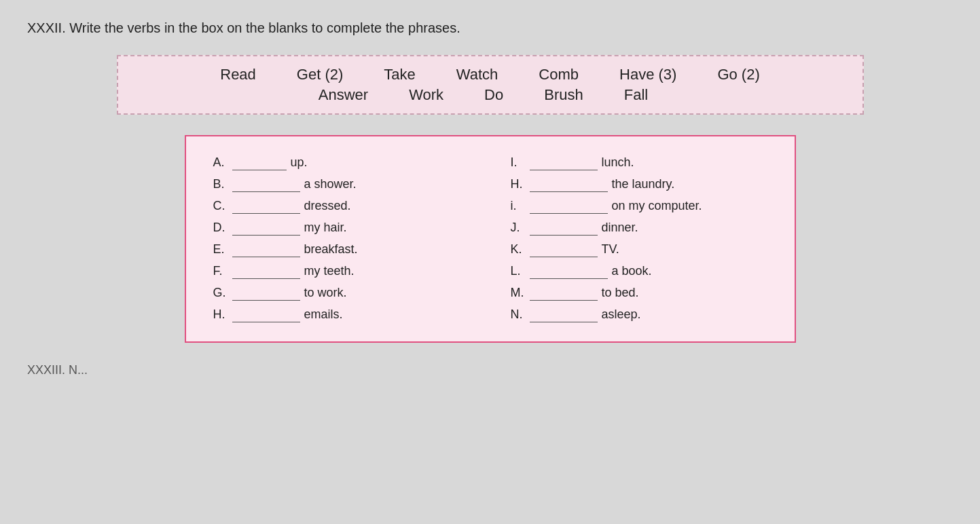 The width and height of the screenshot is (980, 524). What do you see at coordinates (477, 75) in the screenshot?
I see `word-watch: Watch` at bounding box center [477, 75].